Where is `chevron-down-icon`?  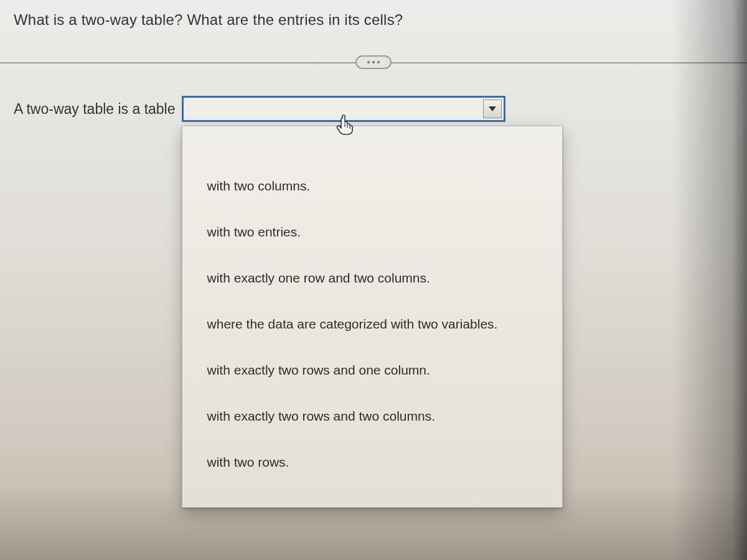
chevron-down-icon is located at coordinates (492, 109).